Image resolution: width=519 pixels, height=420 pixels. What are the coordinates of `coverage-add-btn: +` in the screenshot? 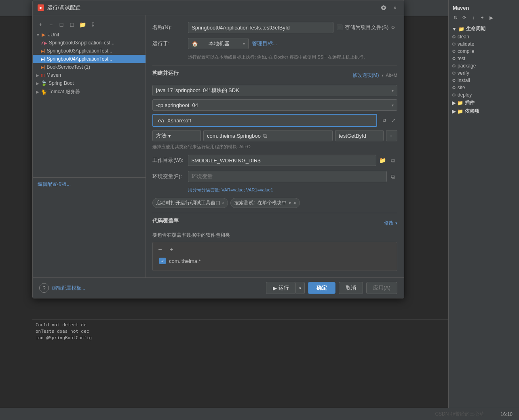 It's located at (171, 250).